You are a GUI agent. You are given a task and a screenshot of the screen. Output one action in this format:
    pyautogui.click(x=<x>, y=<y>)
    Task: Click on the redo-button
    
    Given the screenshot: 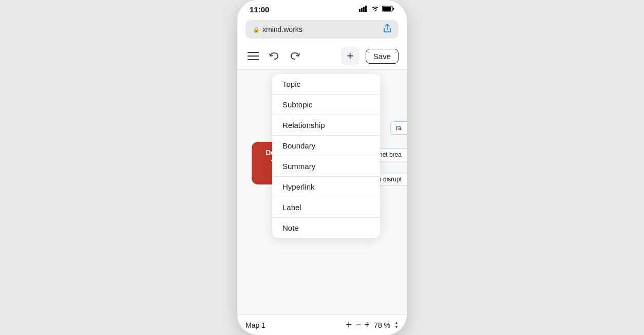 What is the action you would take?
    pyautogui.click(x=295, y=56)
    